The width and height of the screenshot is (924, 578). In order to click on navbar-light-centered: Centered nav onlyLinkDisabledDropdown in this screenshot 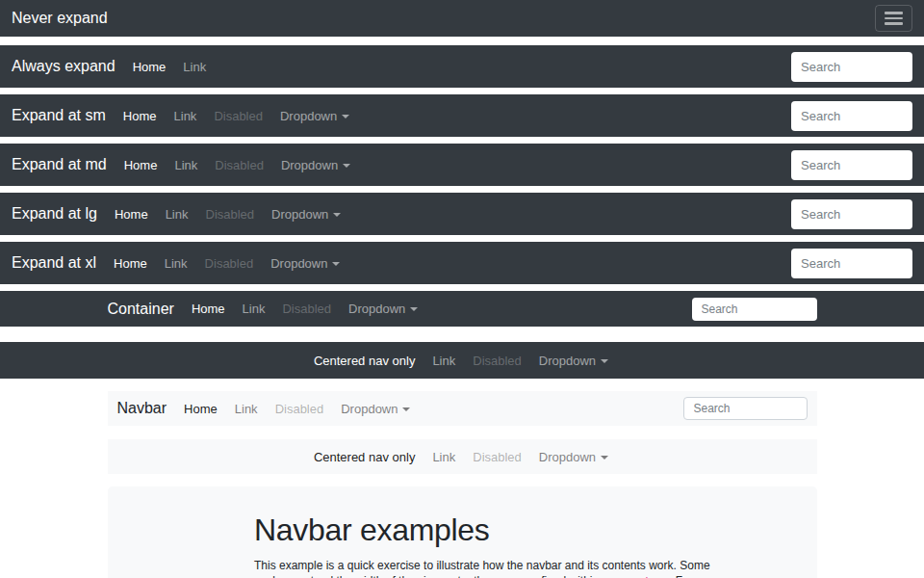, I will do `click(462, 457)`.